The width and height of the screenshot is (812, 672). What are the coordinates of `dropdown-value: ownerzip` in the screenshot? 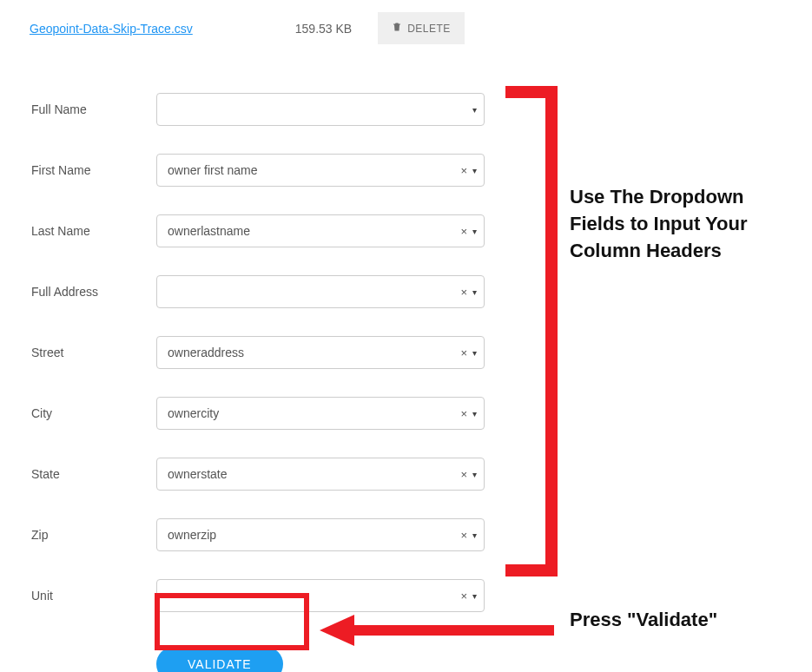 It's located at (314, 535).